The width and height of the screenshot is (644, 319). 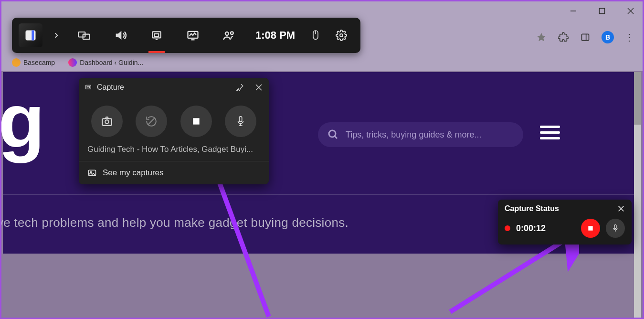 What do you see at coordinates (585, 37) in the screenshot?
I see `side-panel-icon` at bounding box center [585, 37].